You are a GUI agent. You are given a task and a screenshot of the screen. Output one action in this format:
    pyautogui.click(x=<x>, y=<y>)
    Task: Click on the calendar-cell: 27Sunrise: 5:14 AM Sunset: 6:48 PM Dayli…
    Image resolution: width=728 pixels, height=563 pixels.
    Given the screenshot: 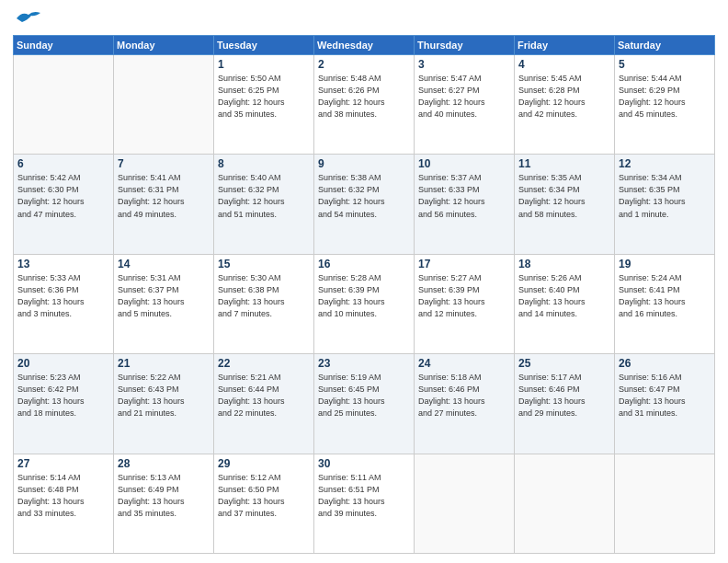 What is the action you would take?
    pyautogui.click(x=64, y=503)
    